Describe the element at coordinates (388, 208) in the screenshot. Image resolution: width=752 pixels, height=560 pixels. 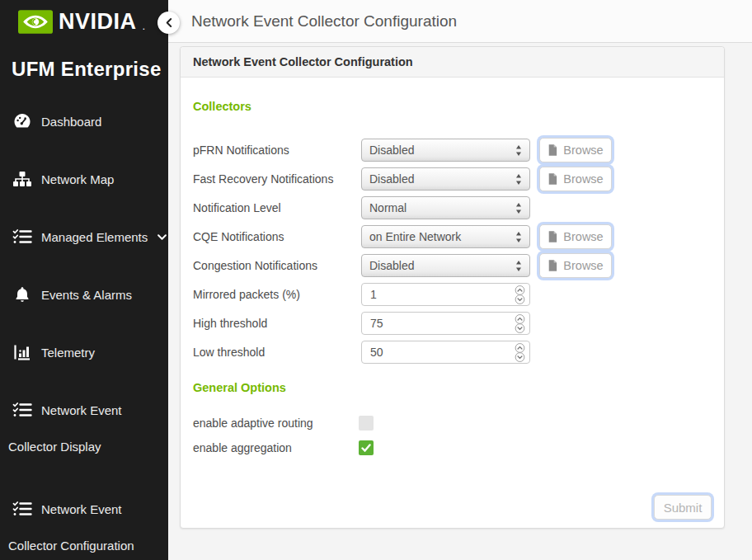
I see `select-value: Normal` at that location.